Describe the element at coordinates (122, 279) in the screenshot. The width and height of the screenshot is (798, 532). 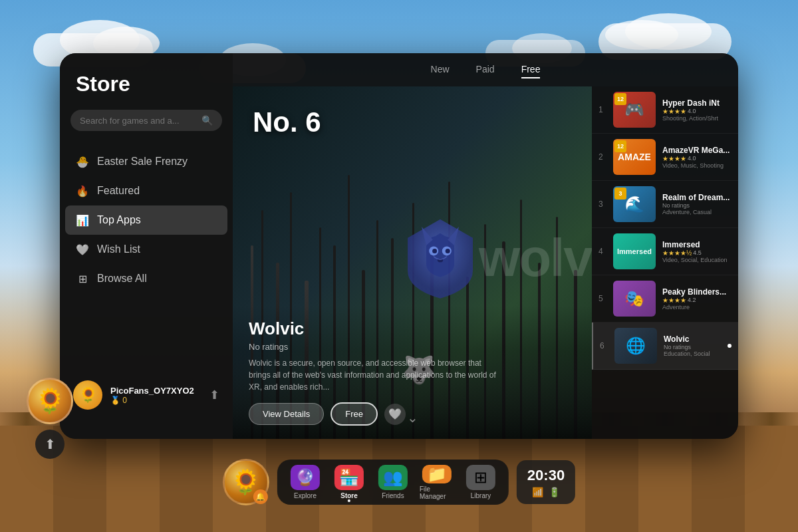
I see `nav-label-browse-all: Browse All` at that location.